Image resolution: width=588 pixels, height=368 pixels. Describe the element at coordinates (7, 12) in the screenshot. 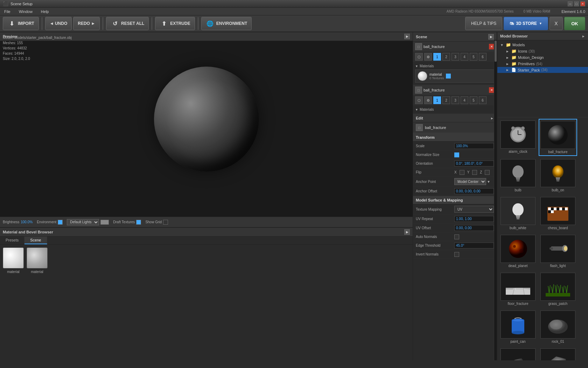

I see `menu-file: File` at that location.